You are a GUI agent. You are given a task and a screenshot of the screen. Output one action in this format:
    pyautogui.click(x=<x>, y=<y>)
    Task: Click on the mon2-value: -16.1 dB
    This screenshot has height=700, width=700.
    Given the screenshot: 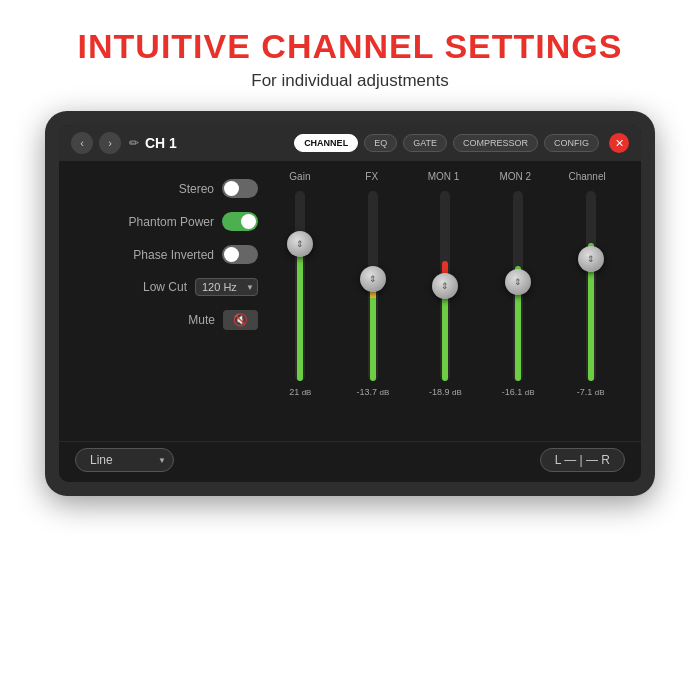 What is the action you would take?
    pyautogui.click(x=518, y=392)
    